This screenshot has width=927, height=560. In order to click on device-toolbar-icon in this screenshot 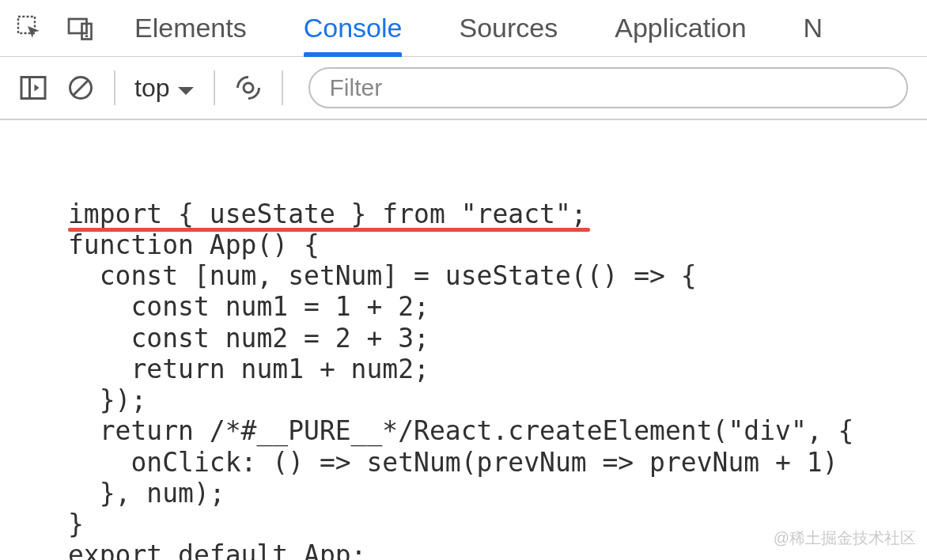, I will do `click(81, 28)`.